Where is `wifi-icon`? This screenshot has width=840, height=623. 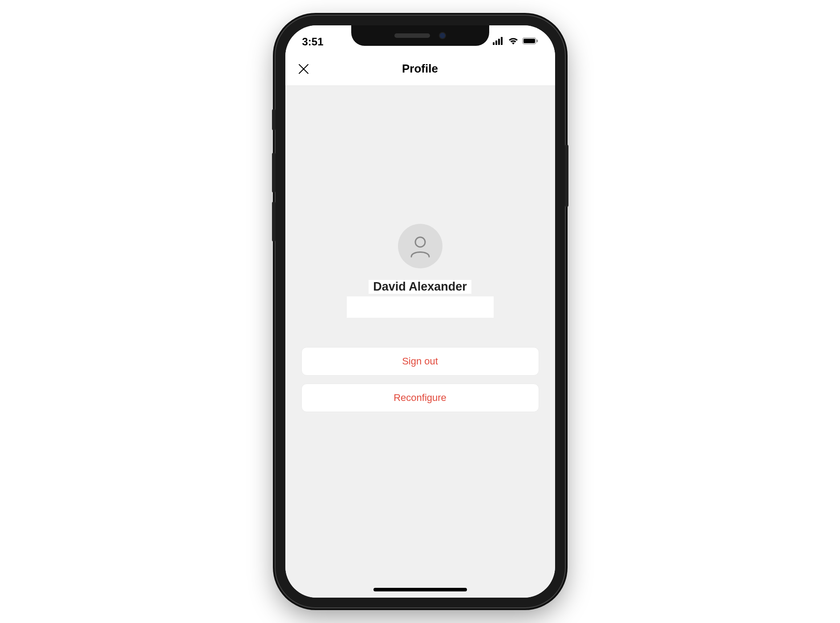
wifi-icon is located at coordinates (513, 42).